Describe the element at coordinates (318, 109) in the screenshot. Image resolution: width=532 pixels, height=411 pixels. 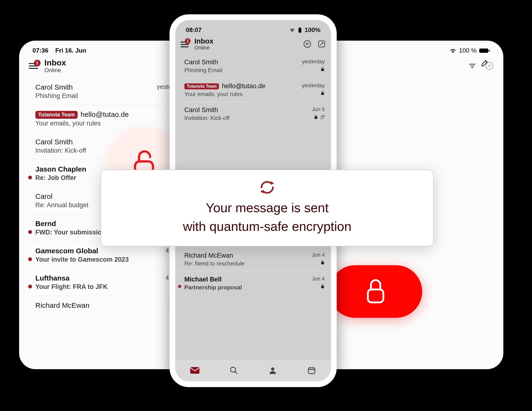
I see `mail-time: Jun 5` at that location.